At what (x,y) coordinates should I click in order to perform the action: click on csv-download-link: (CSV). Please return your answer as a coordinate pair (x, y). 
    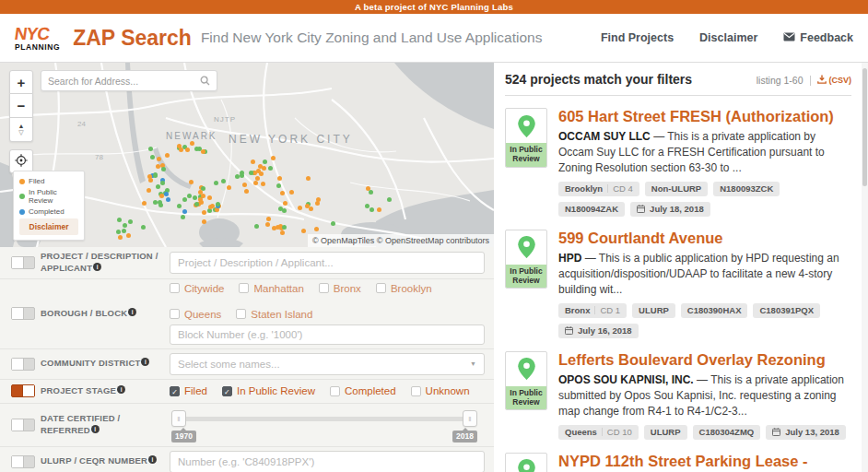
    Looking at the image, I should click on (835, 80).